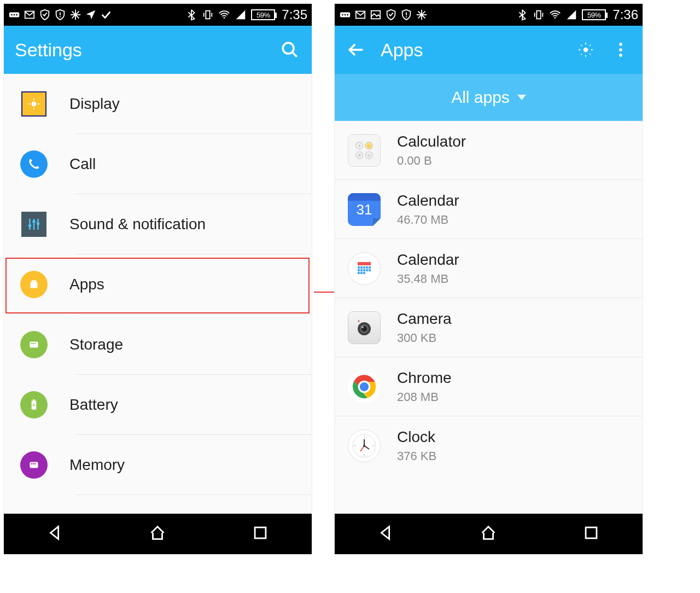 The width and height of the screenshot is (700, 593). I want to click on calendar-stock-icon, so click(364, 269).